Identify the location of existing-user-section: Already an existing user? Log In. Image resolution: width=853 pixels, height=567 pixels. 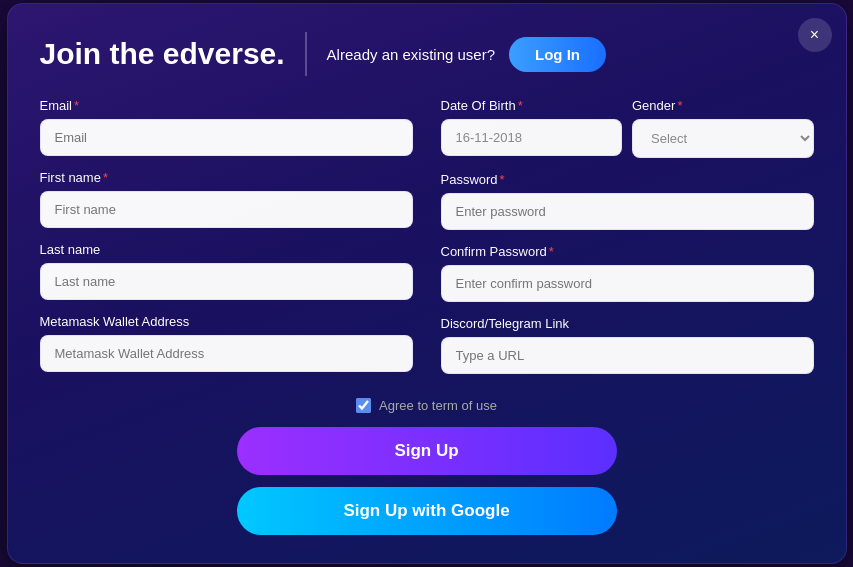
(466, 54).